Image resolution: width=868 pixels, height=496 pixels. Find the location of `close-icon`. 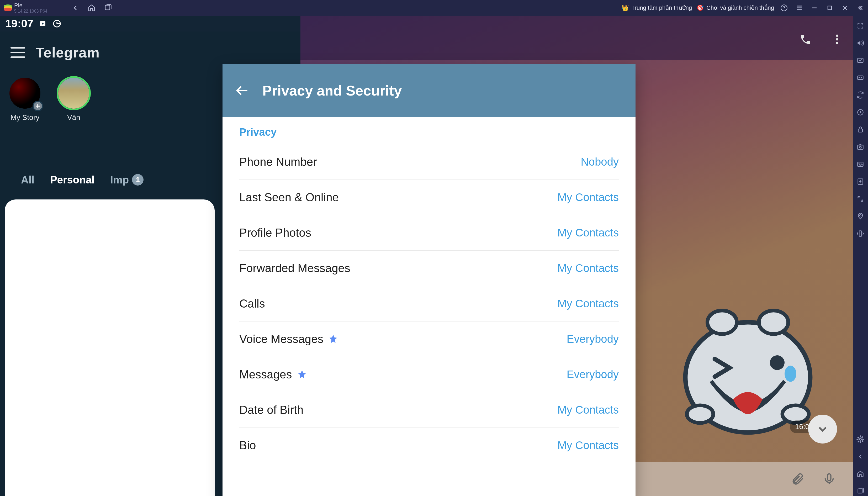

close-icon is located at coordinates (845, 8).